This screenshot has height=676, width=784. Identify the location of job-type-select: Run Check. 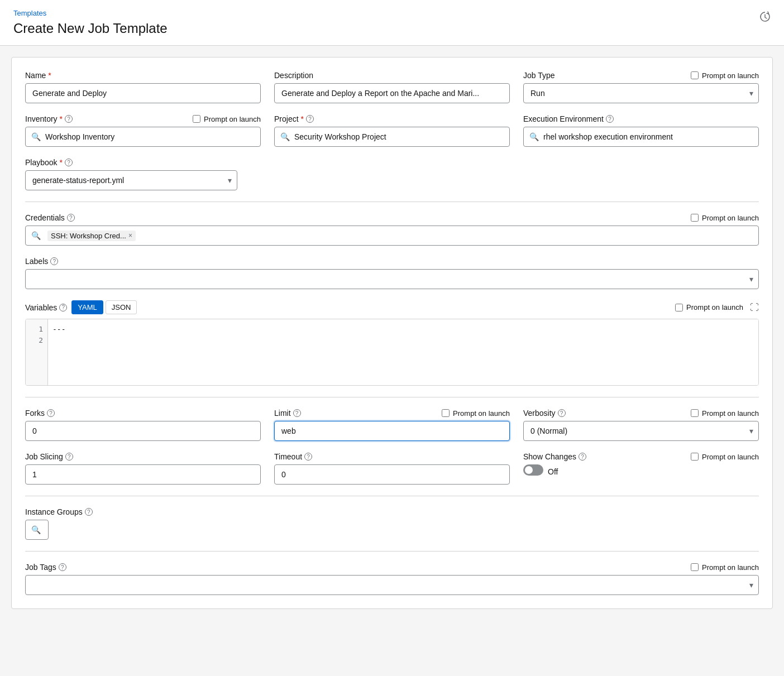
(641, 93).